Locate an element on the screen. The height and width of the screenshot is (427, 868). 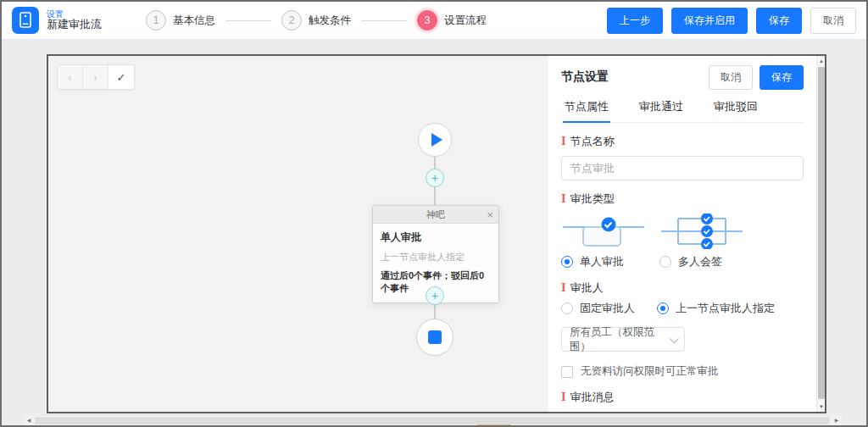
chevron-down-icon is located at coordinates (675, 339).